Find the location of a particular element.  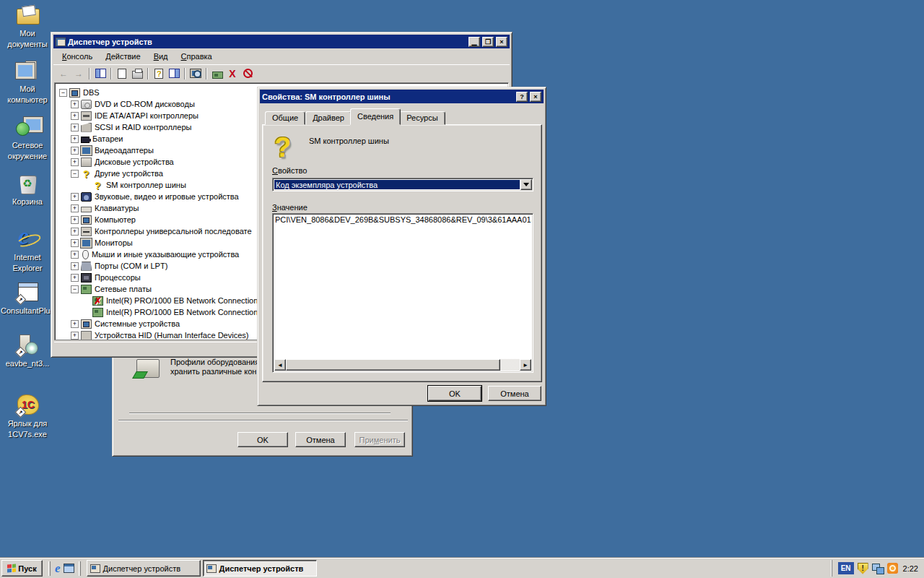

toolbar: ←→X is located at coordinates (282, 73).